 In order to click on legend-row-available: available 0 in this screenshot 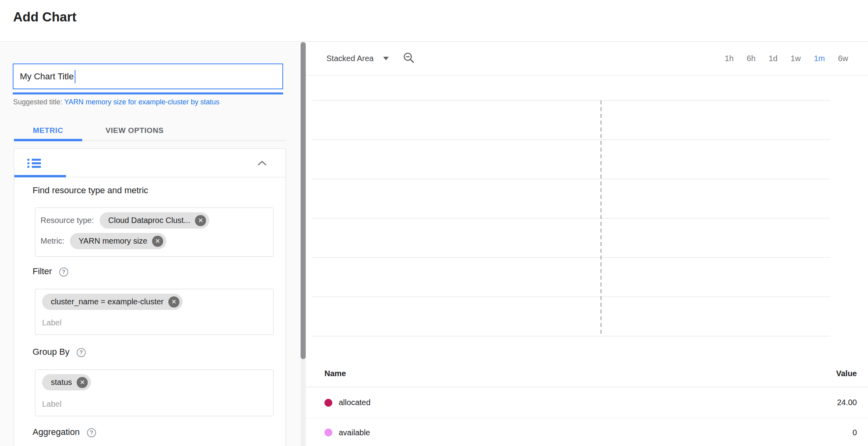, I will do `click(587, 433)`.